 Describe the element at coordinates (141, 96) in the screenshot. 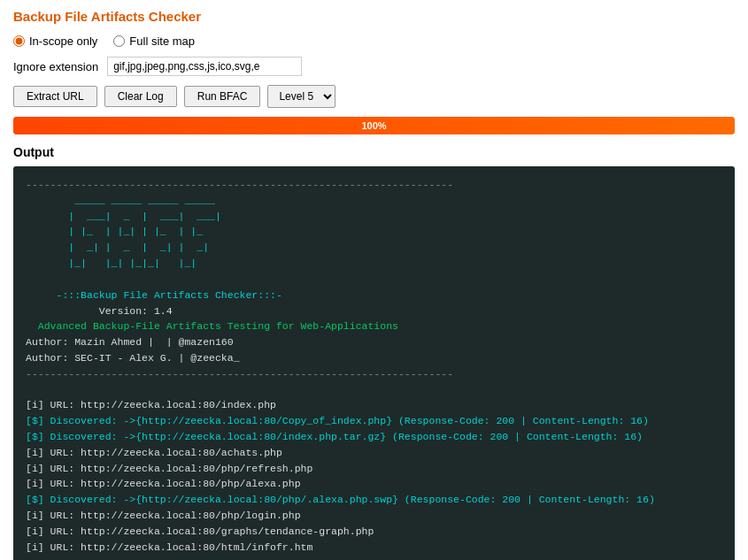

I see `clear-log-button: Clear Log` at that location.